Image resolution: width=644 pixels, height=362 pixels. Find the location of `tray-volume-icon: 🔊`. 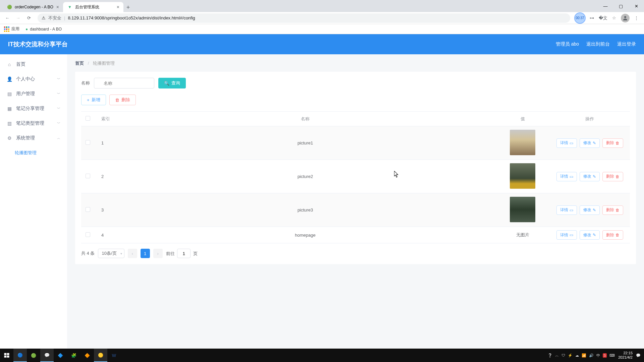

tray-volume-icon: 🔊 is located at coordinates (591, 355).